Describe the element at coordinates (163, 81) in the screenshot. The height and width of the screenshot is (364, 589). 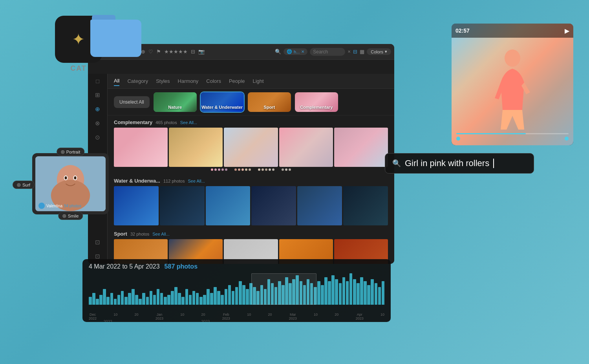
I see `cat-styles: Styles` at that location.